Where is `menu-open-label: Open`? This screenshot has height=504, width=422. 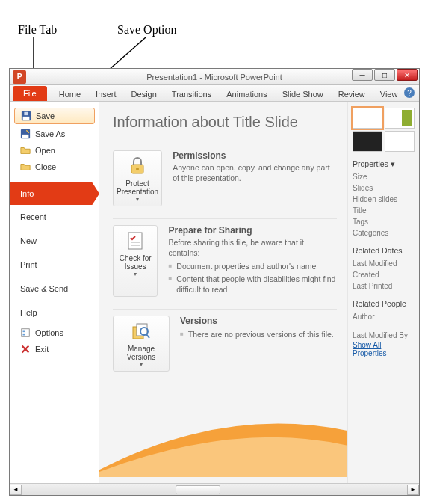
menu-open-label: Open is located at coordinates (45, 150).